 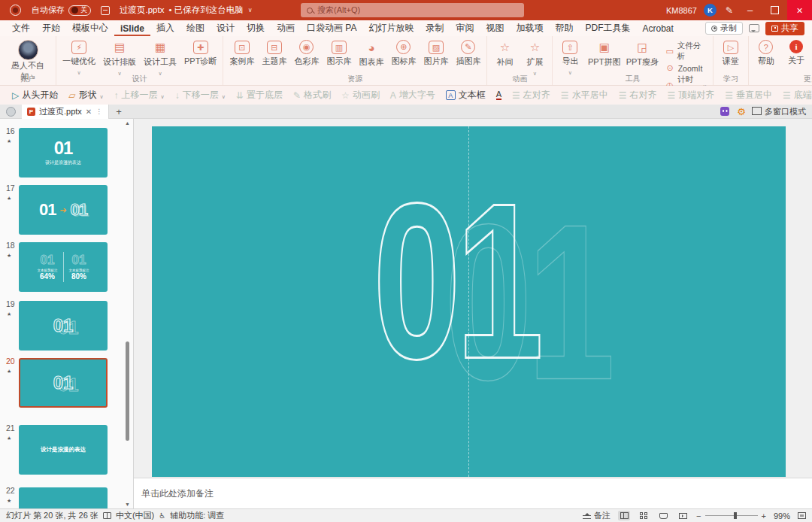 I want to click on align-bottom-button: ☰ 底端对齐, so click(x=795, y=96).